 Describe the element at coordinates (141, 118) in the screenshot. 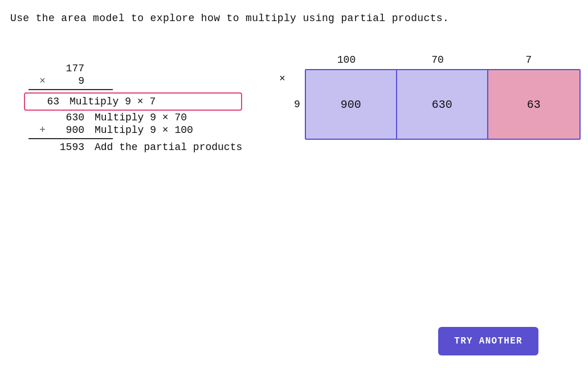

I see `desc-630: Multiply 9 × 70` at that location.